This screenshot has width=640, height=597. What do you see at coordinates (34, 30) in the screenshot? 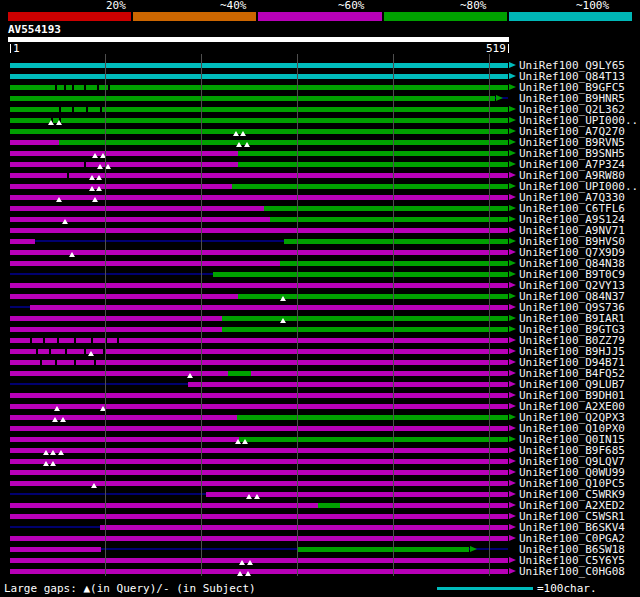
I see `query-name: AV554193` at bounding box center [34, 30].